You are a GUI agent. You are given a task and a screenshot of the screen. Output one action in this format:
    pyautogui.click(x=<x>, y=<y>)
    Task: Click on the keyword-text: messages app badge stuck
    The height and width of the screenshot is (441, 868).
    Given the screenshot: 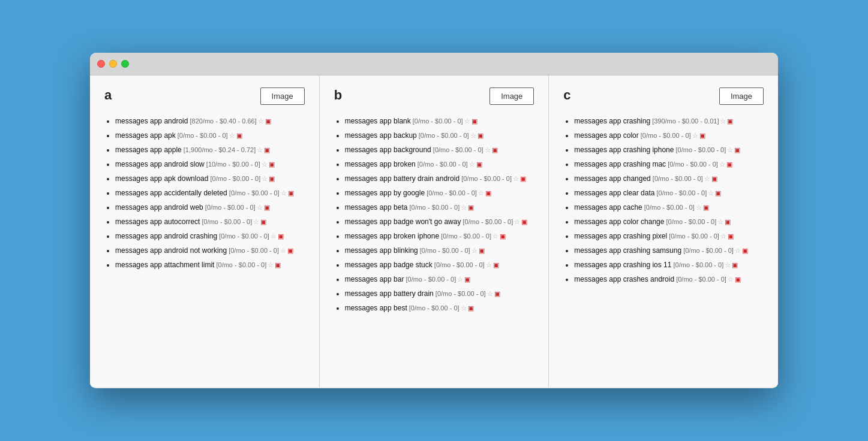 What is the action you would take?
    pyautogui.click(x=389, y=265)
    